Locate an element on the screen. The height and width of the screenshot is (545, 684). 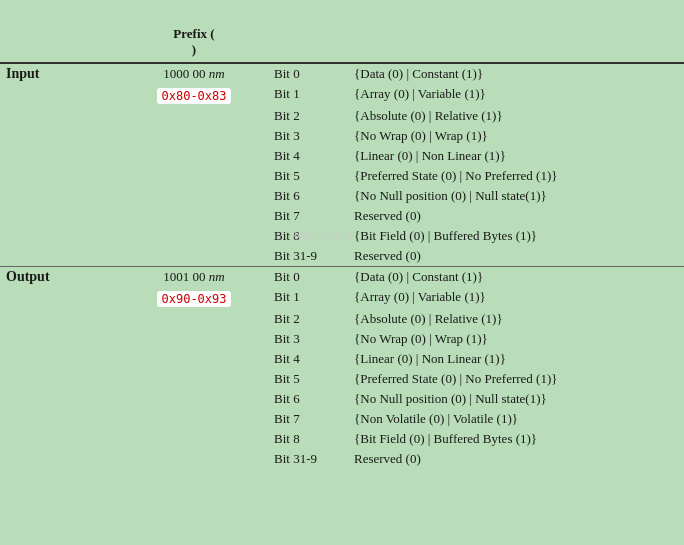
valid-data-0-7: Reserved (0) is located at coordinates (516, 216).